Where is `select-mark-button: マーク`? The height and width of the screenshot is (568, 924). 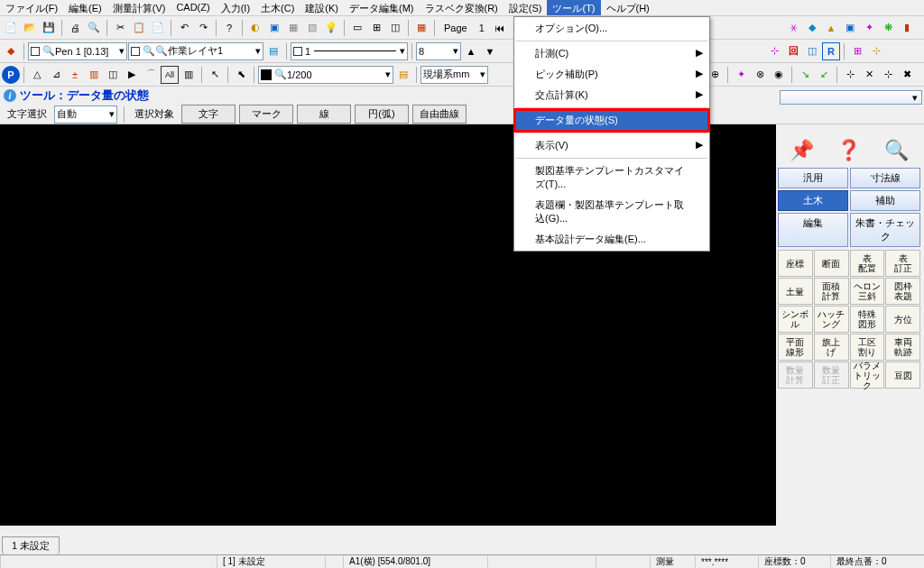 select-mark-button: マーク is located at coordinates (266, 114).